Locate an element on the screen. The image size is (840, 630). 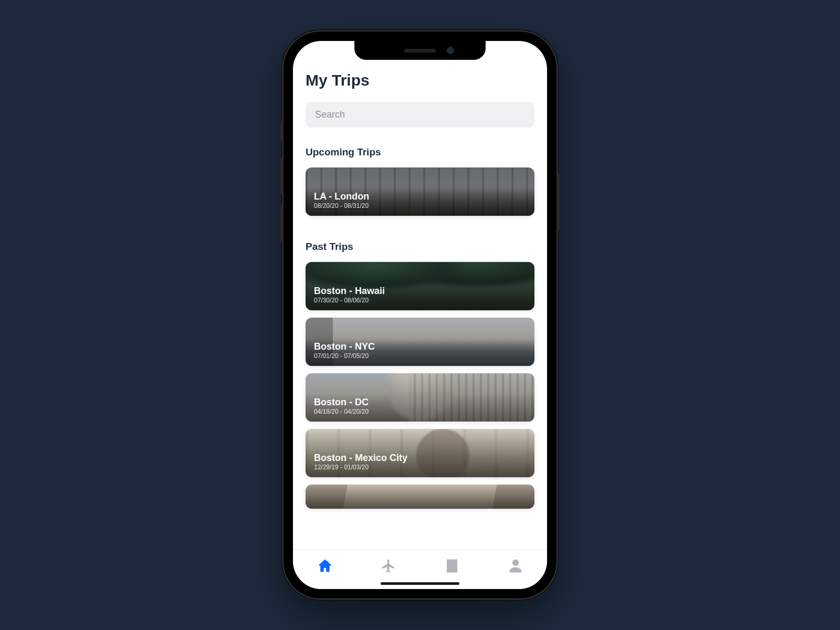
front-camera is located at coordinates (450, 50).